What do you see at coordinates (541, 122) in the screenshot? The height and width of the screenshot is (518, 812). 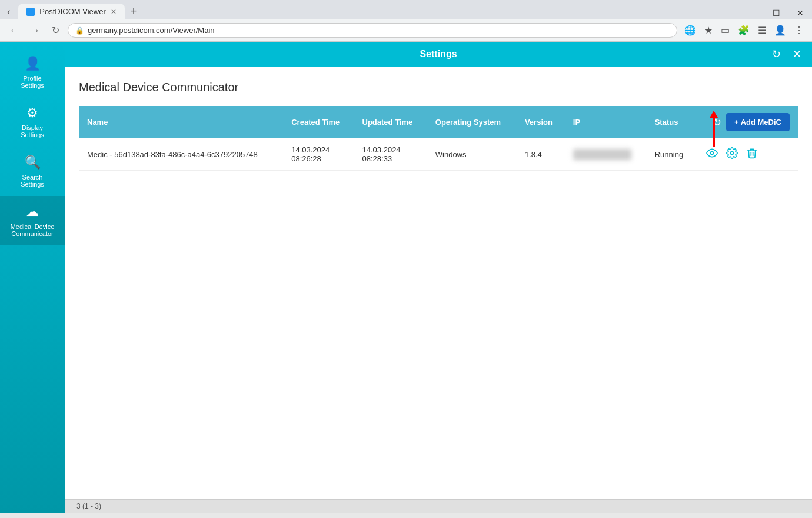 I see `col-version: Version` at bounding box center [541, 122].